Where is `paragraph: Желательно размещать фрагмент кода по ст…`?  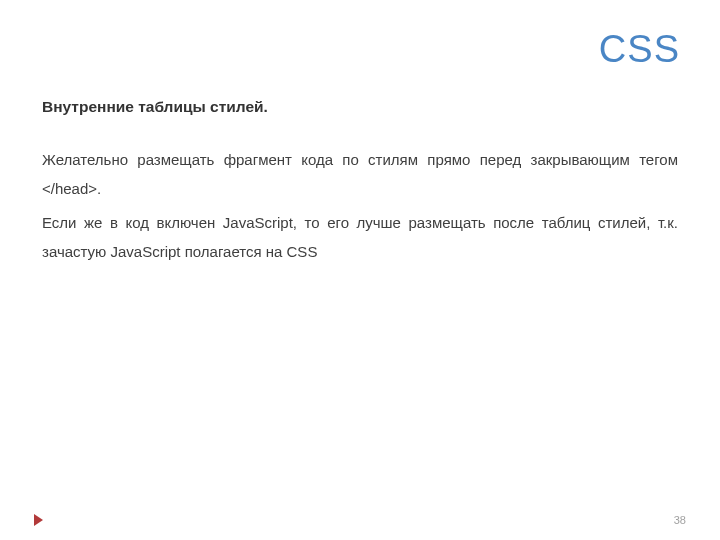
paragraph: Желательно размещать фрагмент кода по ст… is located at coordinates (360, 174).